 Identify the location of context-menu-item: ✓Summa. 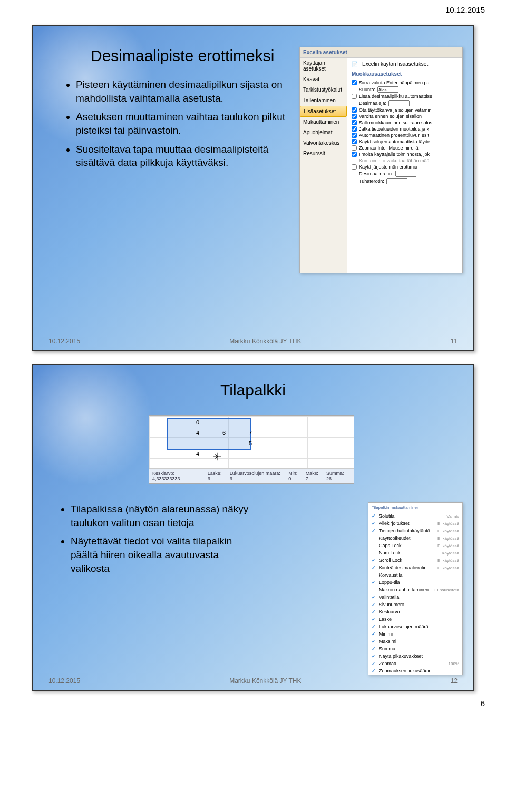
(415, 649).